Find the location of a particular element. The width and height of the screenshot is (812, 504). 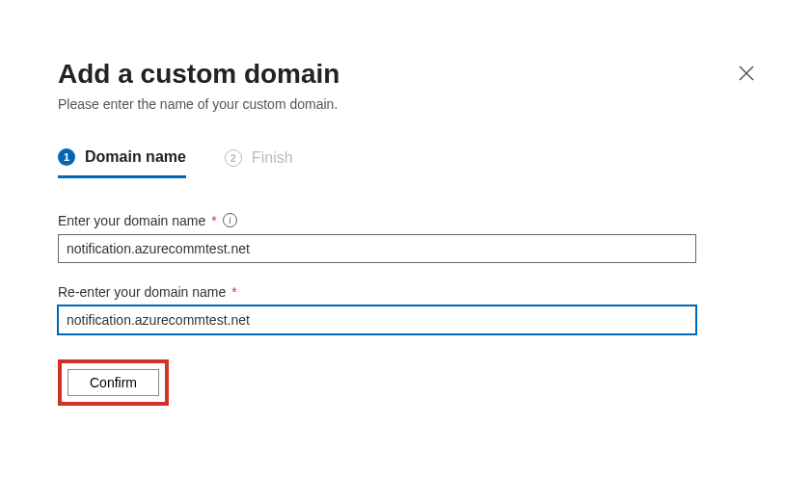

domain-name-label: Enter your domain name is located at coordinates (131, 221).